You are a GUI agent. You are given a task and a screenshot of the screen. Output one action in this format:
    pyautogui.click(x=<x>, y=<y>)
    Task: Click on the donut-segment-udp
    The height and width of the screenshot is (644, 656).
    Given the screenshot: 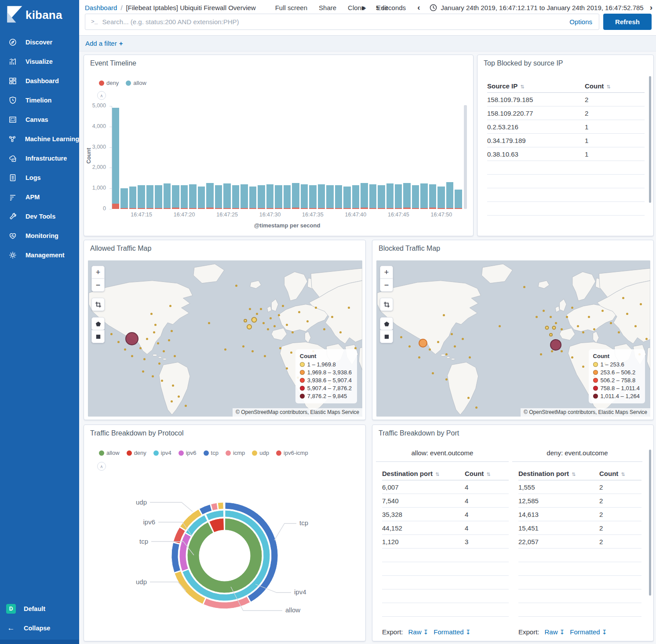 What is the action you would take?
    pyautogui.click(x=221, y=506)
    